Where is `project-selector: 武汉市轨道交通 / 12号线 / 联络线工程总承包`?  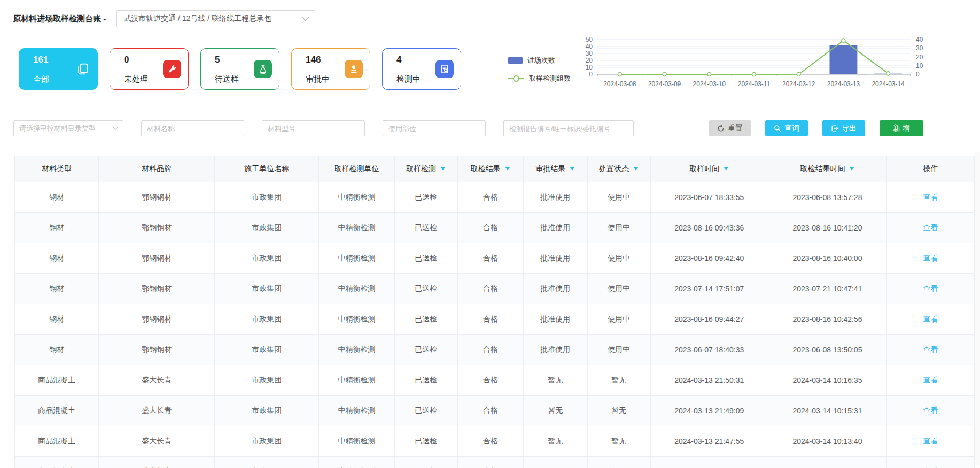
project-selector: 武汉市轨道交通 / 12号线 / 联络线工程总承包 is located at coordinates (216, 19).